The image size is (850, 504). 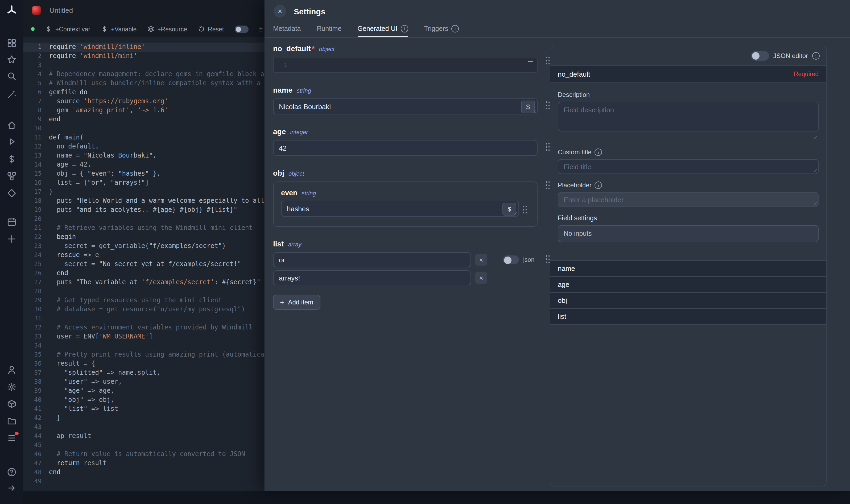 What do you see at coordinates (329, 30) in the screenshot?
I see `tab-runtime: Runtime` at bounding box center [329, 30].